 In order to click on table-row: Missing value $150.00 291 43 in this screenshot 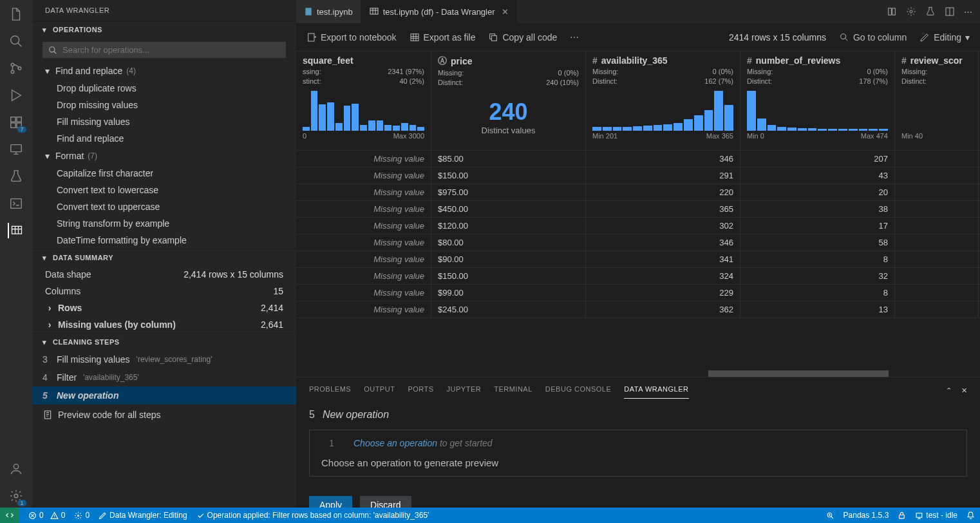, I will do `click(638, 176)`.